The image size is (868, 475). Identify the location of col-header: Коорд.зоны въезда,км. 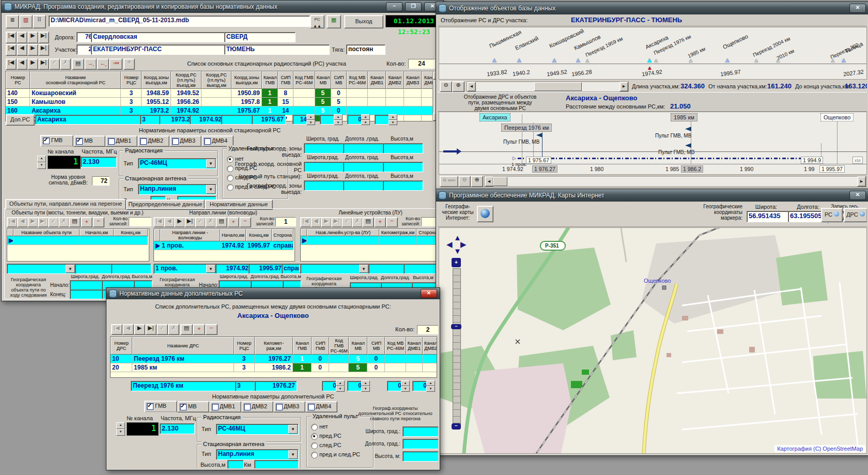
(156, 80).